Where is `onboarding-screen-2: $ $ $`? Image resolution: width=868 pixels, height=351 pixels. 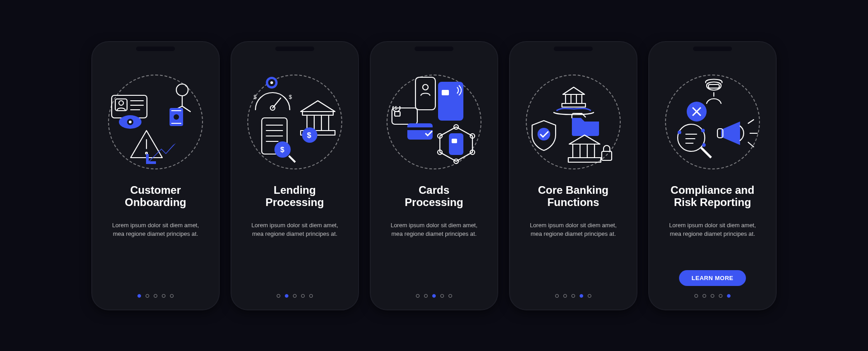
onboarding-screen-2: $ $ $ is located at coordinates (295, 176).